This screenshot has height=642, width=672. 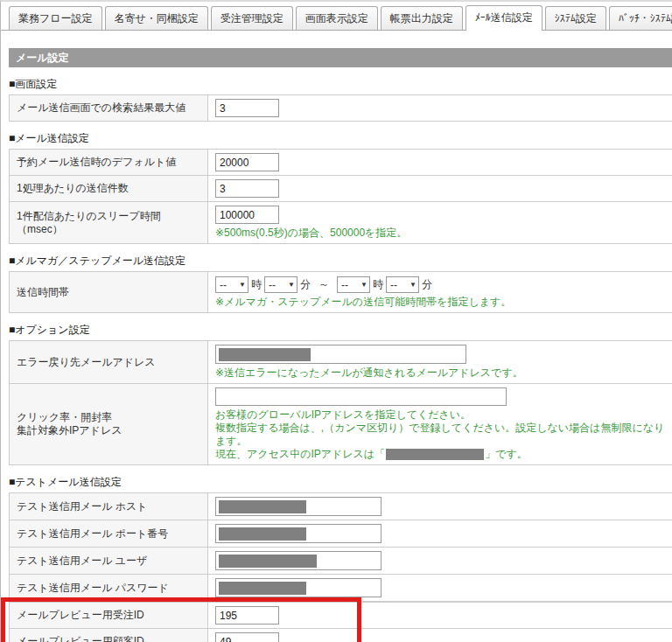 I want to click on tab-system-settings: ｼｽﾃﾑ設定, so click(x=576, y=17).